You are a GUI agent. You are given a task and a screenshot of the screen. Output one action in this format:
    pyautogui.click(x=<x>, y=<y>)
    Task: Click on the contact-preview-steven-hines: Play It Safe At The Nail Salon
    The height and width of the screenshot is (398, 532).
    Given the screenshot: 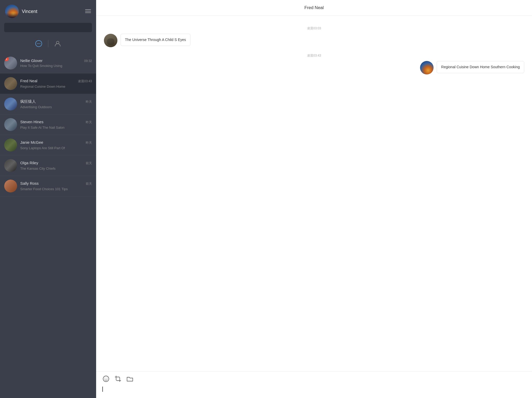 What is the action you would take?
    pyautogui.click(x=56, y=128)
    